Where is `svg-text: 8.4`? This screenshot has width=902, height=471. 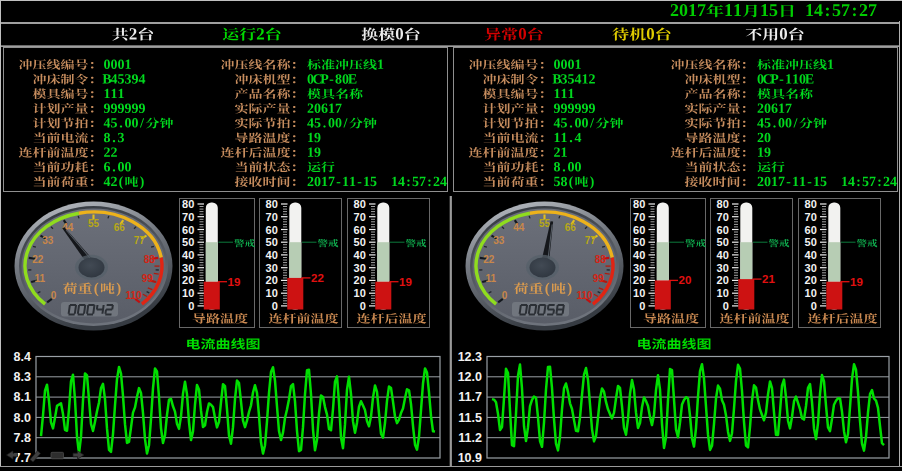 svg-text: 8.4 is located at coordinates (22, 357).